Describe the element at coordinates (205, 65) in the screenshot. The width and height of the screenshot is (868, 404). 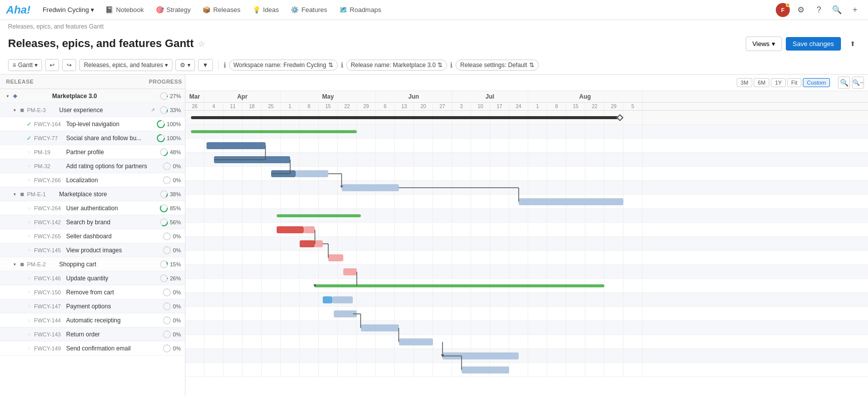
I see `filter-funnel-button: ▼` at that location.